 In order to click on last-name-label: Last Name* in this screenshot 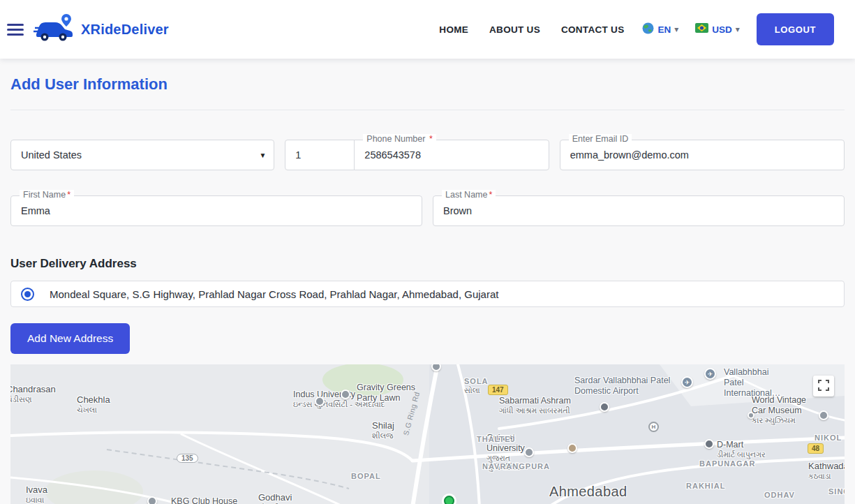, I will do `click(469, 195)`.